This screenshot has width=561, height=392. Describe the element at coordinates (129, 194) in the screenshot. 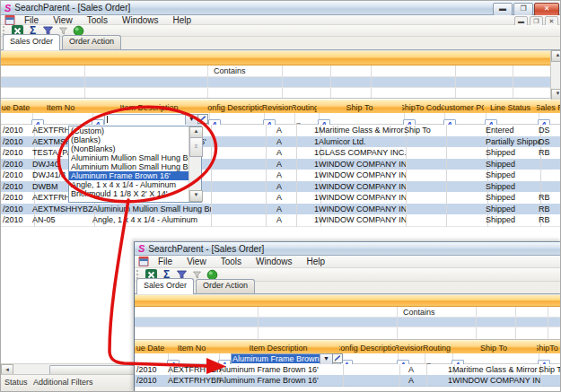

I see `dropdown-item: Brickmould 1 1/8 X 2' X 14'` at that location.